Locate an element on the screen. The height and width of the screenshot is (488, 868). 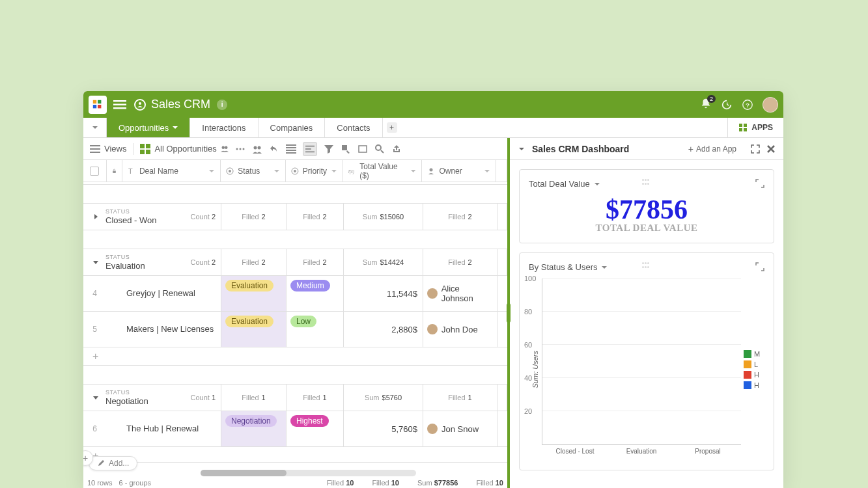
close-icon is located at coordinates (771, 149).